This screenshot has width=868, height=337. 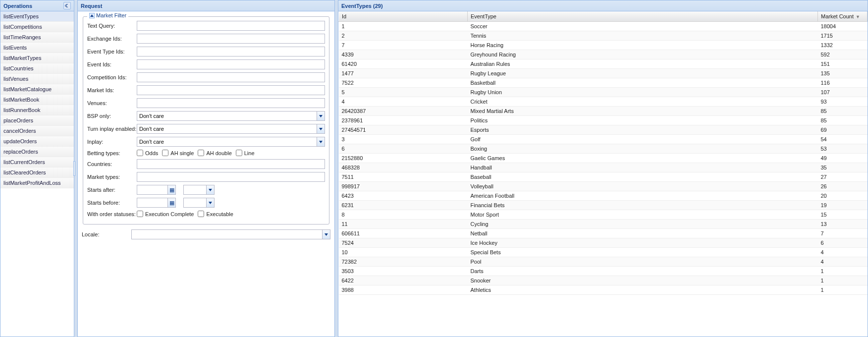 I want to click on cell-market-count: 85, so click(x=843, y=121).